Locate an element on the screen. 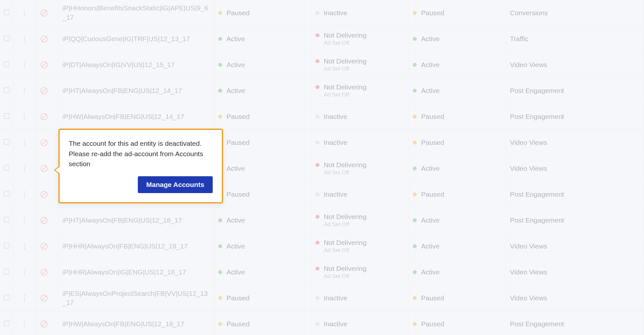  campaign-name: iP|HT|AlwaysOn|FB|ENG|US|12_14_17 is located at coordinates (136, 91).